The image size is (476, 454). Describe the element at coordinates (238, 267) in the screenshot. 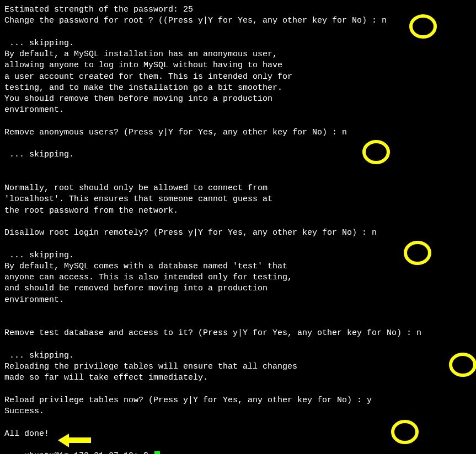

I see `output-line: By default, MySQL comes with a database …` at that location.